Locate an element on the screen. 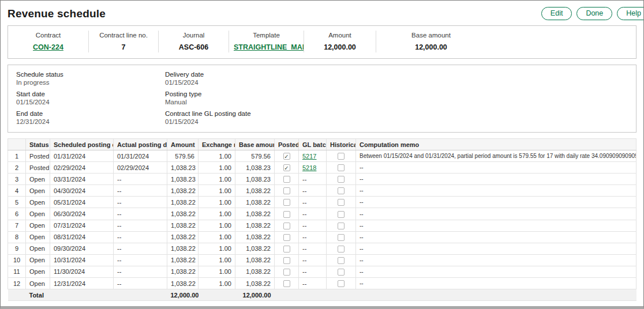  summary-field-contract-line-no: Contract line no. 7 is located at coordinates (123, 42).